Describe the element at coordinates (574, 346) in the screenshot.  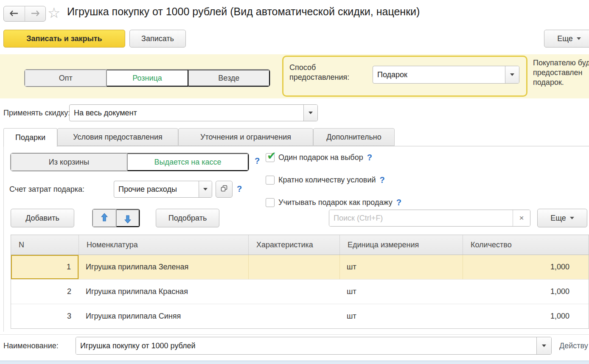
I see `status-label: Действу` at that location.